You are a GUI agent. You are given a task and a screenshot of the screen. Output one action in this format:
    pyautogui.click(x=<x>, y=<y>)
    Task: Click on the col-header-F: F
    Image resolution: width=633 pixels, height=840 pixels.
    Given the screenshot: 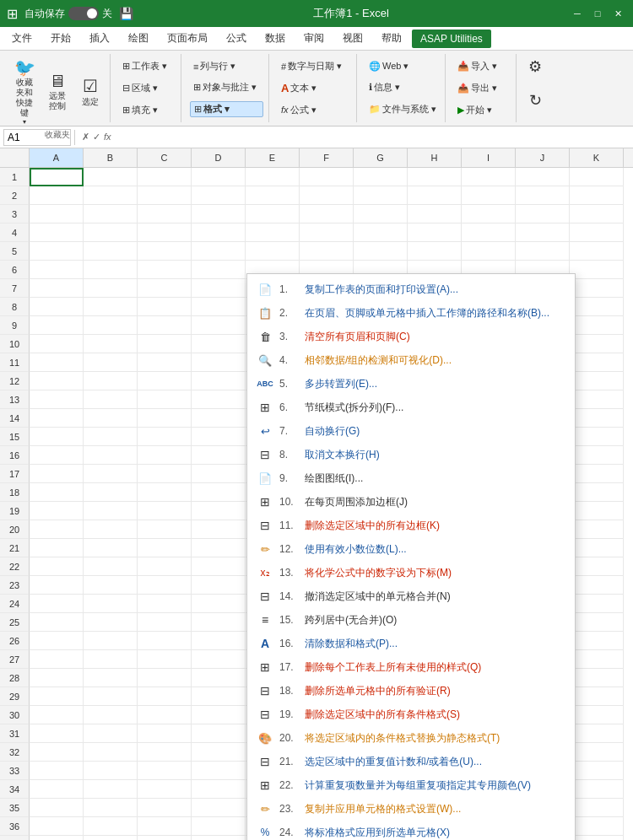 What is the action you would take?
    pyautogui.click(x=327, y=158)
    